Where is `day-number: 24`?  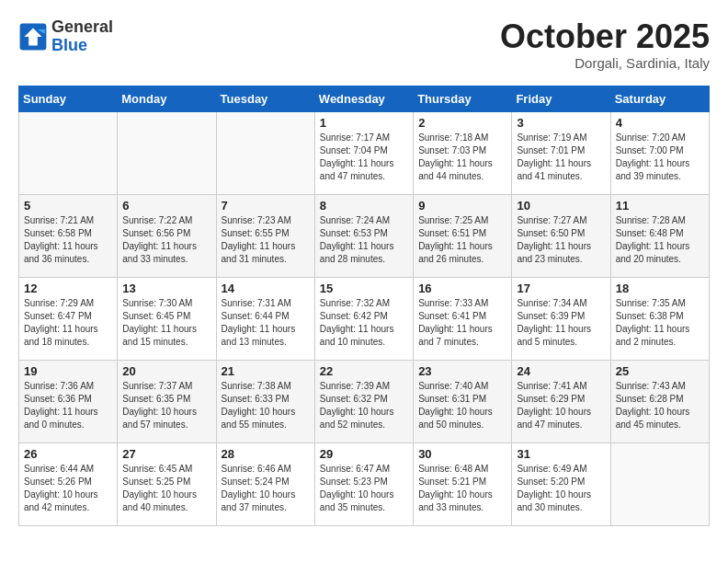
day-number: 24 is located at coordinates (561, 372).